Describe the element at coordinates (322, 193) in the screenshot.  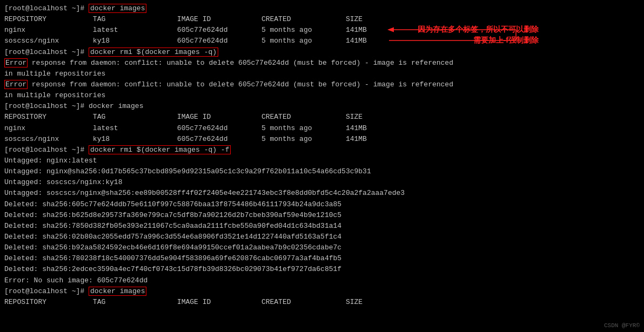
I see `terminal-line-17: Untagged: soscscs/nginx@sha256:ee89b0052…` at that location.